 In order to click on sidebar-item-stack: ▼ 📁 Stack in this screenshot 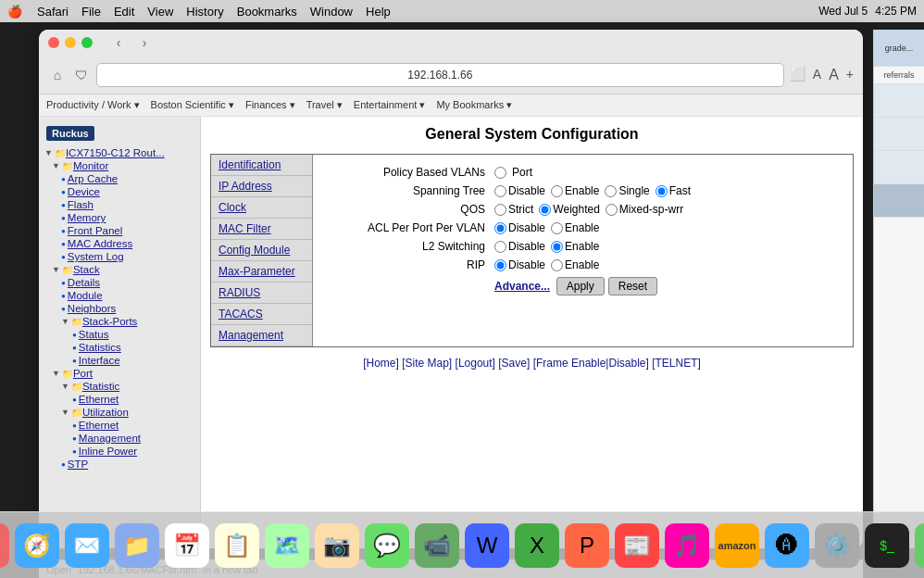, I will do `click(119, 270)`.